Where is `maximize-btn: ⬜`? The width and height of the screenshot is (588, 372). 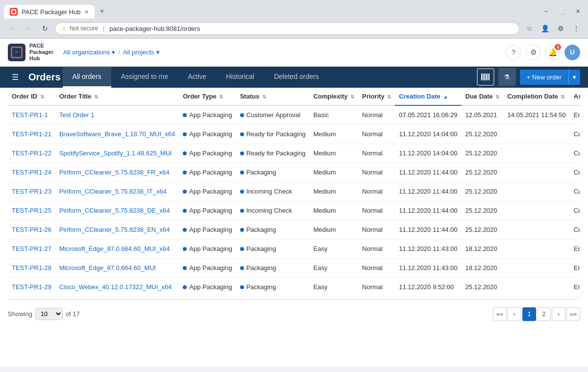 maximize-btn: ⬜ is located at coordinates (562, 11).